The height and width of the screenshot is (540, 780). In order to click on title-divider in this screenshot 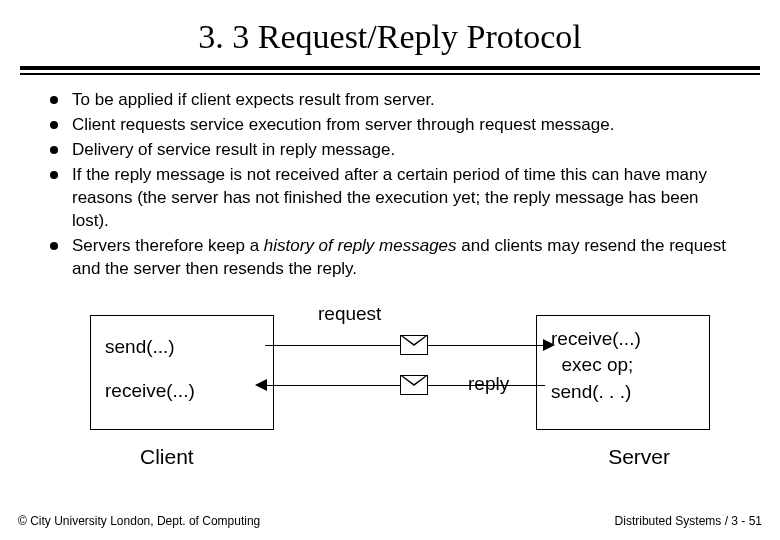, I will do `click(390, 70)`.